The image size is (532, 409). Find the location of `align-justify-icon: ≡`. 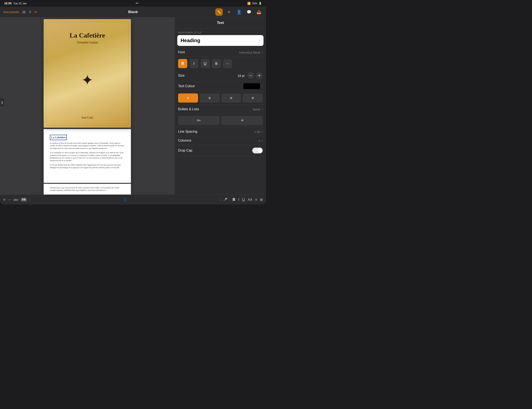

align-justify-icon: ≡ is located at coordinates (253, 98).